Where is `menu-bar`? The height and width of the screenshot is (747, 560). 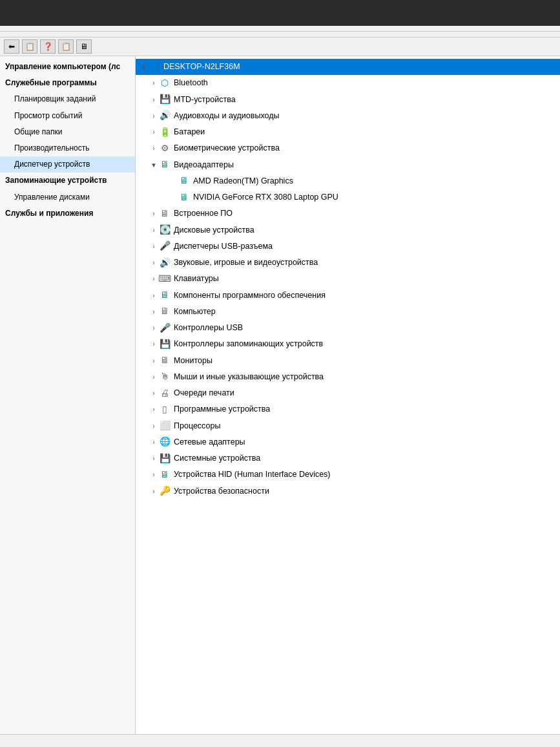 menu-bar is located at coordinates (280, 35).